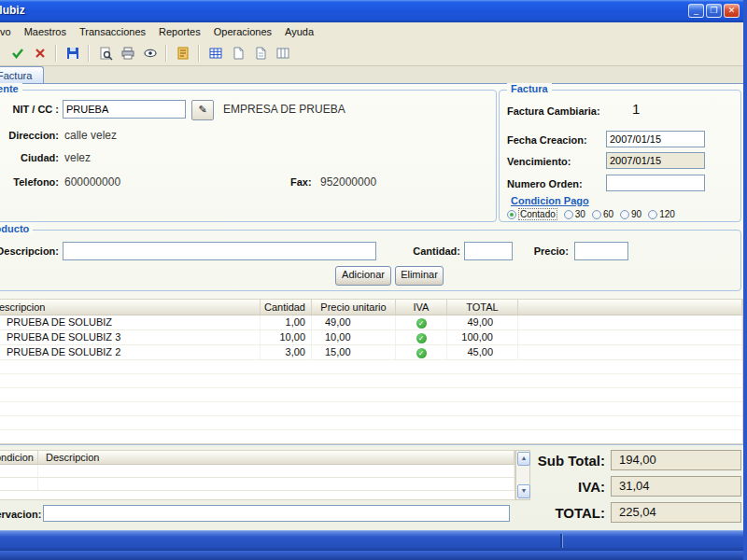 The image size is (747, 560). I want to click on subtotal-value: 194,00, so click(676, 460).